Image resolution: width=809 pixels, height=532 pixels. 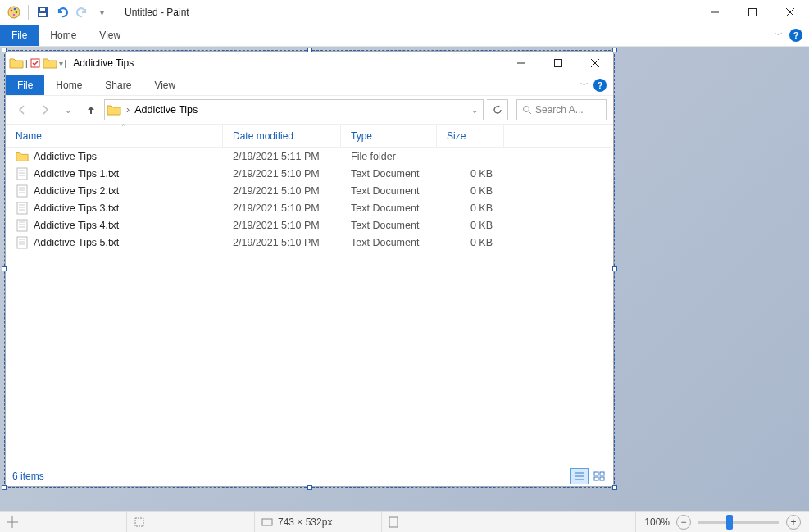 What do you see at coordinates (82, 12) in the screenshot?
I see `redo-icon` at bounding box center [82, 12].